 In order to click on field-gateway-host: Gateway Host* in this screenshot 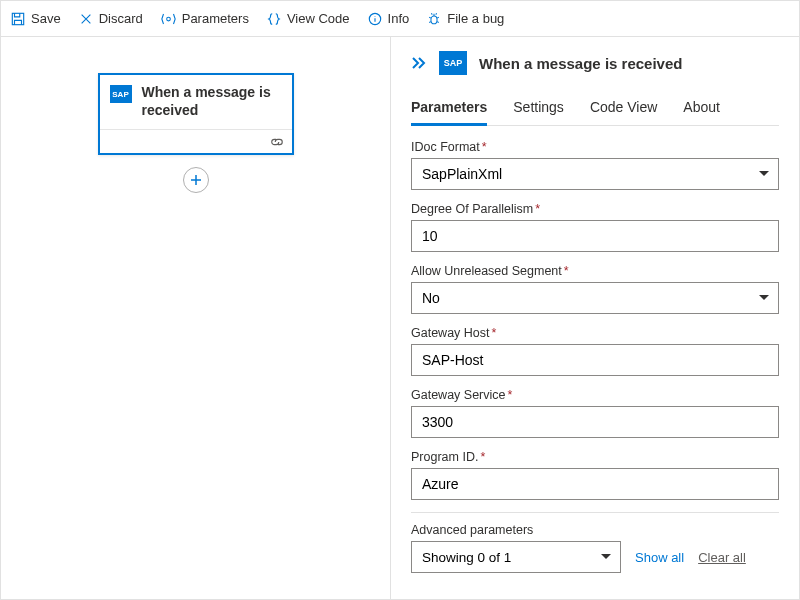, I will do `click(595, 351)`.